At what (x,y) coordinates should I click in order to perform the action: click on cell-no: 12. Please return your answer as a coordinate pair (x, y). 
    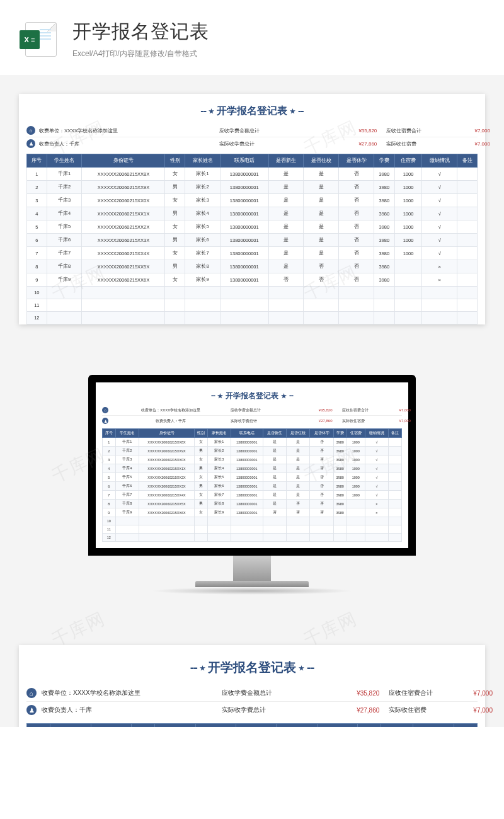
    Looking at the image, I should click on (37, 318).